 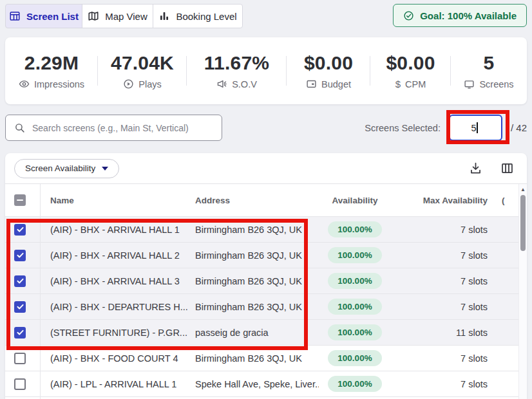 I want to click on vertical-scrollbar: ▲, so click(x=523, y=292).